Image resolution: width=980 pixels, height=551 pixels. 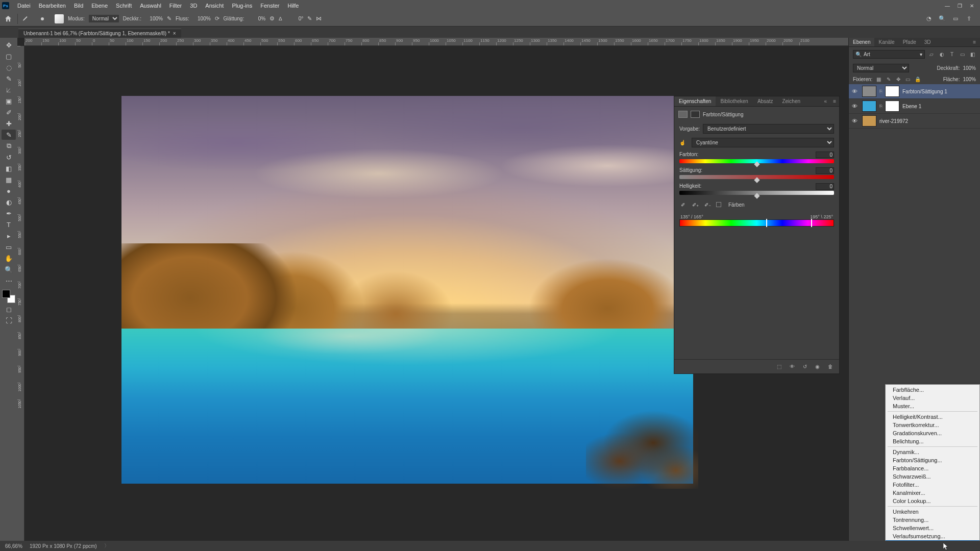 What do you see at coordinates (933, 485) in the screenshot?
I see `menu-item: Fotofilter...` at bounding box center [933, 485].